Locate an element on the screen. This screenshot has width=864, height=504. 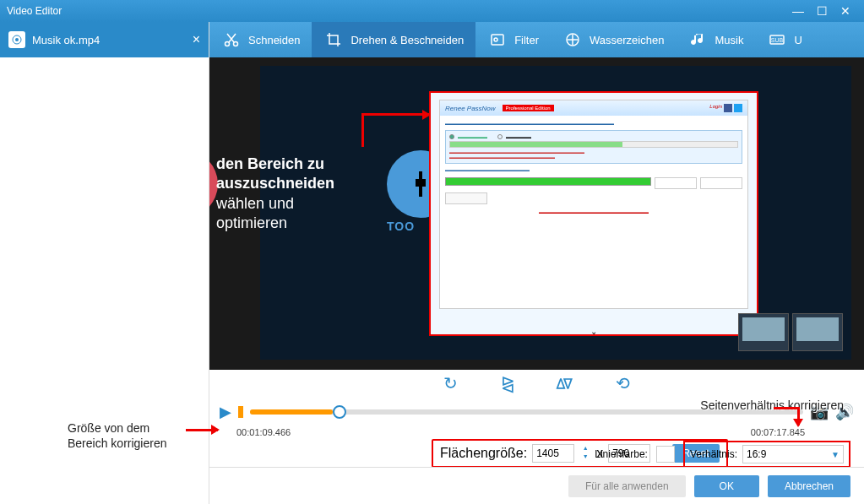
play-button: ▶ is located at coordinates (226, 412).